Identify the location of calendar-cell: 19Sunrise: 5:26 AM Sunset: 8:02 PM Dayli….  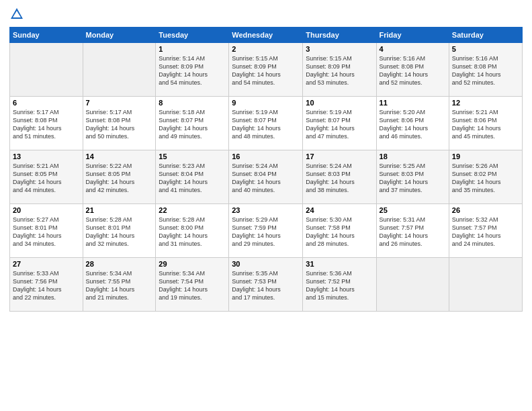
(485, 177).